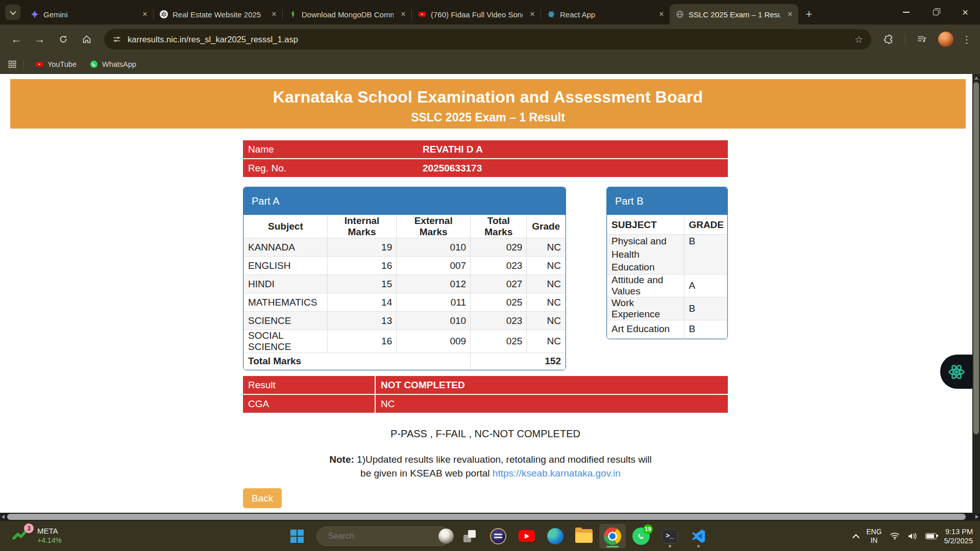 This screenshot has width=980, height=551. I want to click on profile-avatar, so click(946, 39).